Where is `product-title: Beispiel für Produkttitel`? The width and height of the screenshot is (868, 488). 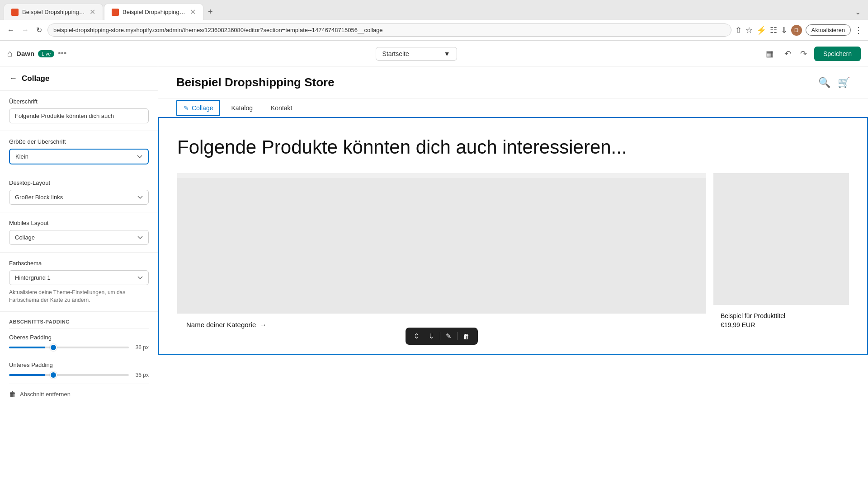
product-title: Beispiel für Produkttitel is located at coordinates (781, 316).